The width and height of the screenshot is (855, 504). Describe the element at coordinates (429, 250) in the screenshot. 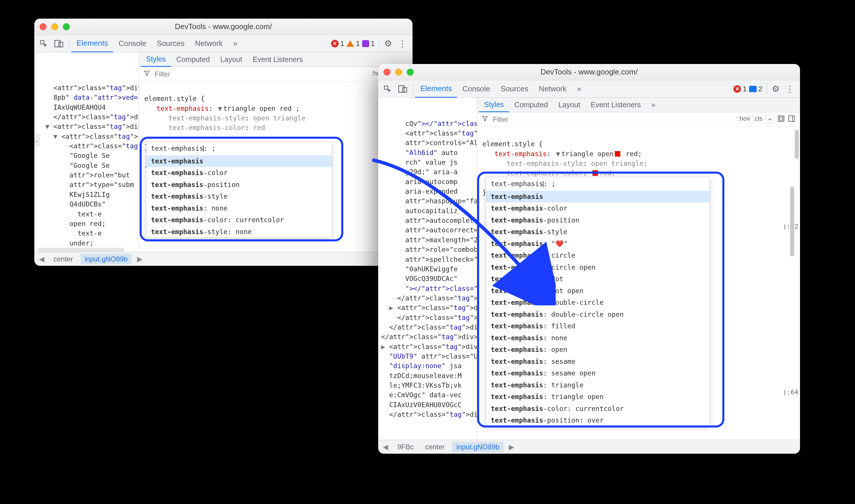

I see `elements-line: attr">role="combobo` at that location.